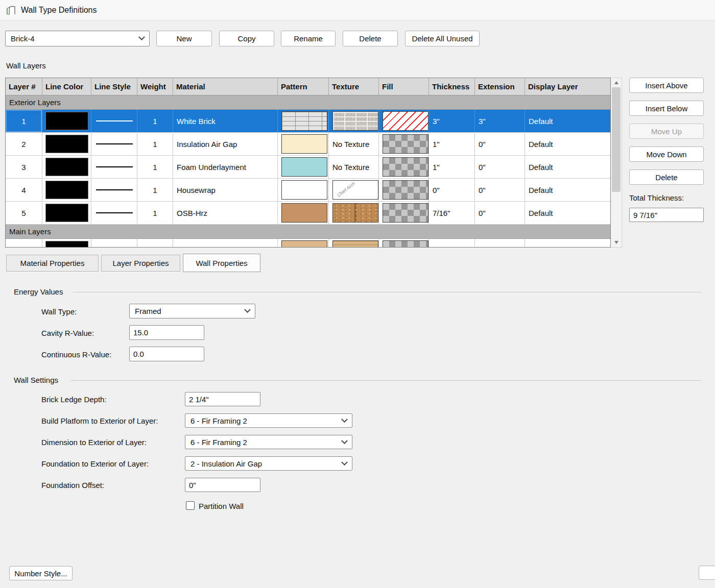 This screenshot has height=588, width=715. What do you see at coordinates (308, 190) in the screenshot?
I see `wall-layer-row-4: 41HousewrapChief Arch0"0"Default` at bounding box center [308, 190].